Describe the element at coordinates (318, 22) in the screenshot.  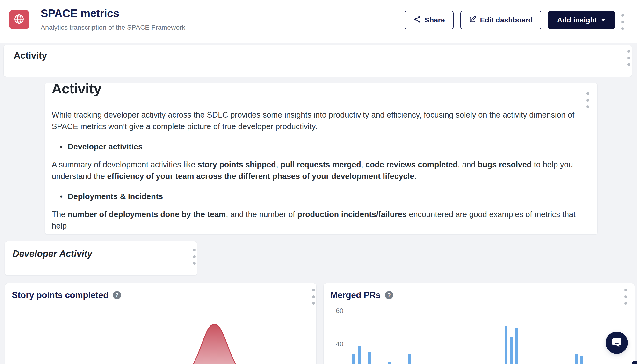
I see `page-header: SPACE metrics Analytics transcription of…` at that location.